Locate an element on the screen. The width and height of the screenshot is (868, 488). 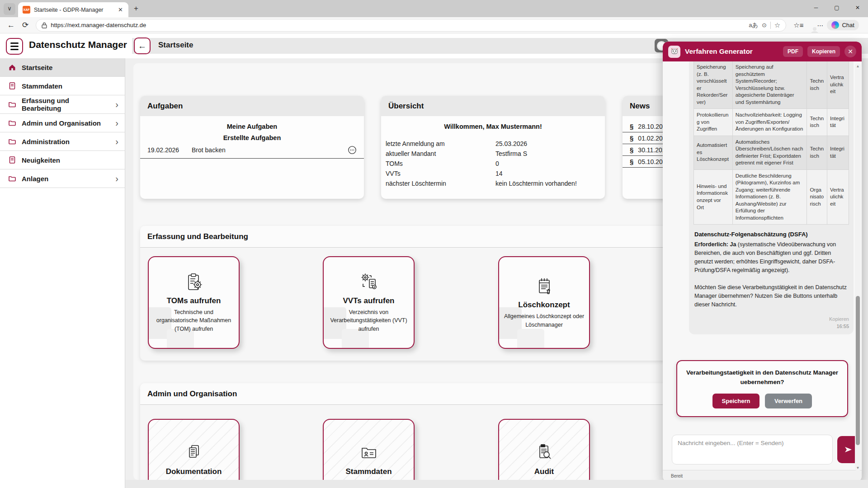
chat-input-row is located at coordinates (762, 450).